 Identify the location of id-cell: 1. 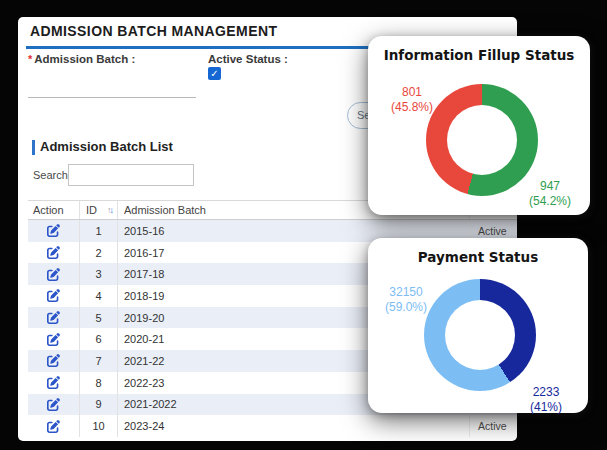
(99, 231).